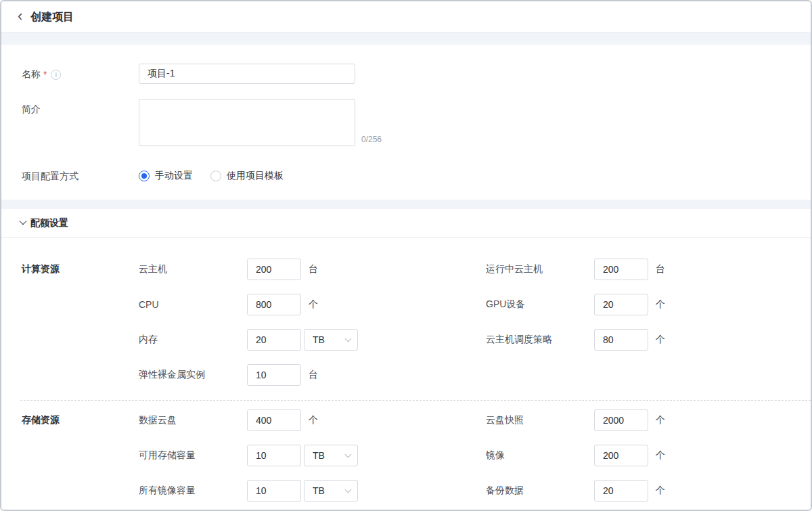 The width and height of the screenshot is (812, 511). What do you see at coordinates (49, 223) in the screenshot?
I see `quota-section-title: 配额设置` at bounding box center [49, 223].